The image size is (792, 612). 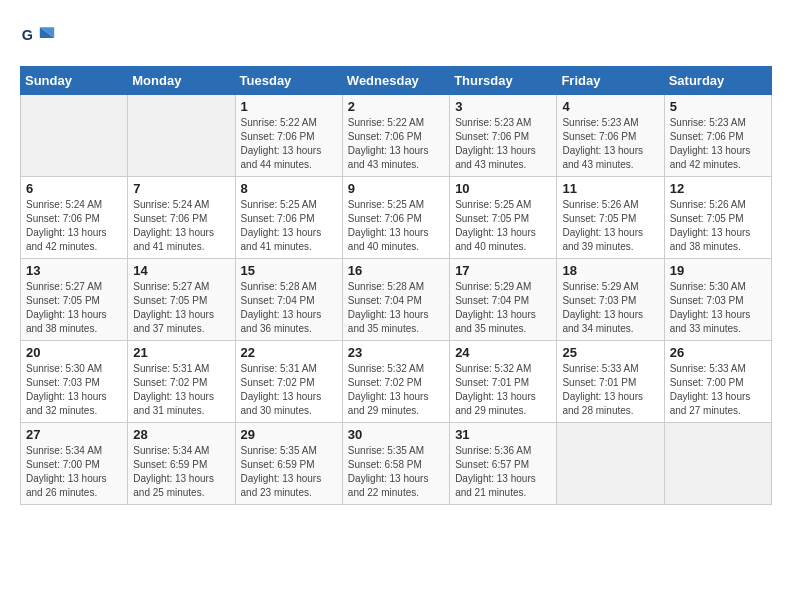 I want to click on day-number: 1, so click(x=289, y=106).